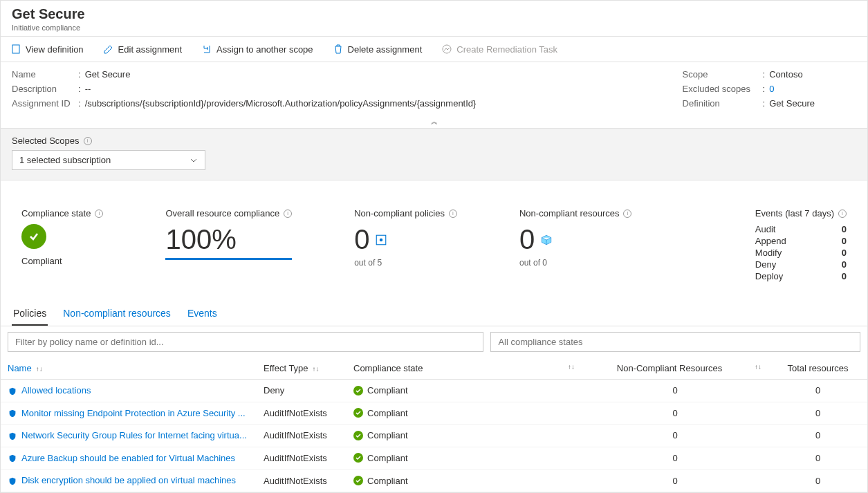 This screenshot has width=868, height=493. What do you see at coordinates (129, 436) in the screenshot?
I see `policy-name-cell: Network Security Group Rules for Interne…` at bounding box center [129, 436].